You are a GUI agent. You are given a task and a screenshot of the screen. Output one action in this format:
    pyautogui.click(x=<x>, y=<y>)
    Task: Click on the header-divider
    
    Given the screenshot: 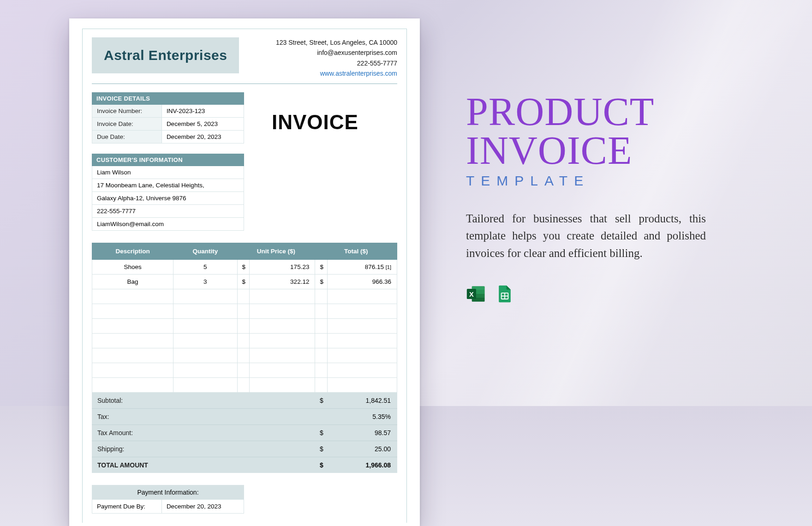 What is the action you would take?
    pyautogui.click(x=245, y=84)
    